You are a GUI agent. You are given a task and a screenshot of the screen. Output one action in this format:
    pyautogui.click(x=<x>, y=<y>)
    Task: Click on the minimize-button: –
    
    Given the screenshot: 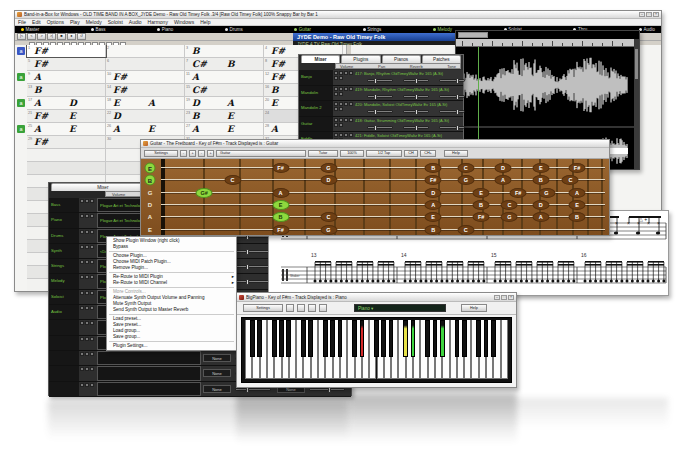 What is the action you would take?
    pyautogui.click(x=497, y=298)
    